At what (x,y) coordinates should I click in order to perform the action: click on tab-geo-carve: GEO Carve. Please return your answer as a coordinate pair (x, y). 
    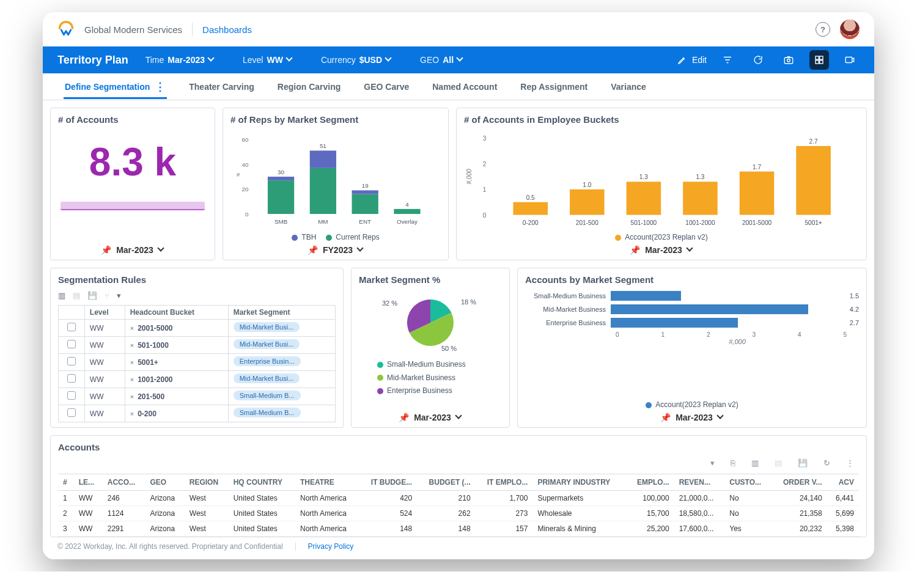
    Looking at the image, I should click on (386, 87).